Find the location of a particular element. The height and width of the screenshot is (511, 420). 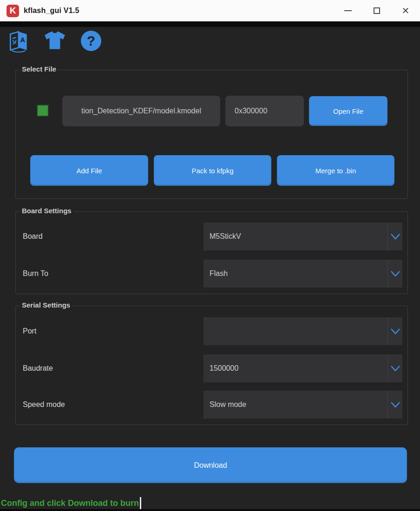

maximize-icon is located at coordinates (377, 11).